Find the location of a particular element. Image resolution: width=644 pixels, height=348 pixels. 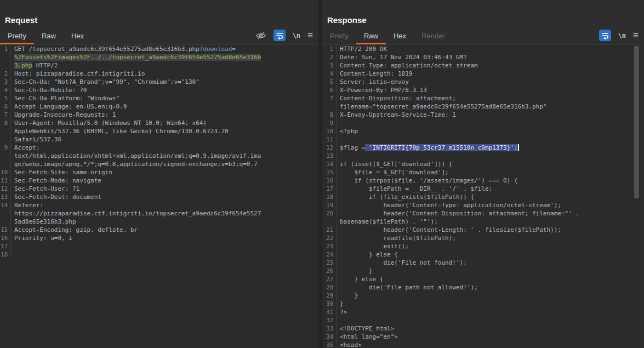

code-row: 31?> is located at coordinates (483, 312).